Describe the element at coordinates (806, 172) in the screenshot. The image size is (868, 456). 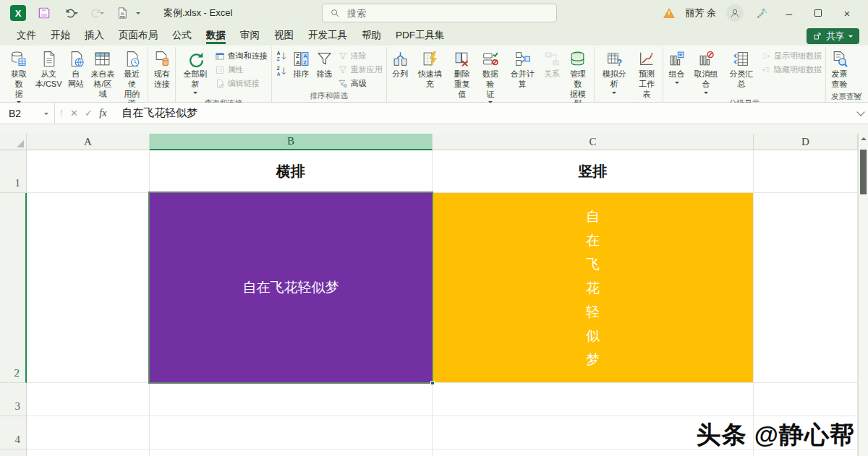
I see `cell-d1` at that location.